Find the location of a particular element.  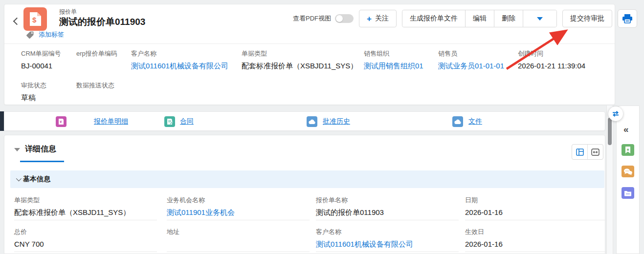

field-effective-date: 生效日 2026-01-16 is located at coordinates (536, 240).